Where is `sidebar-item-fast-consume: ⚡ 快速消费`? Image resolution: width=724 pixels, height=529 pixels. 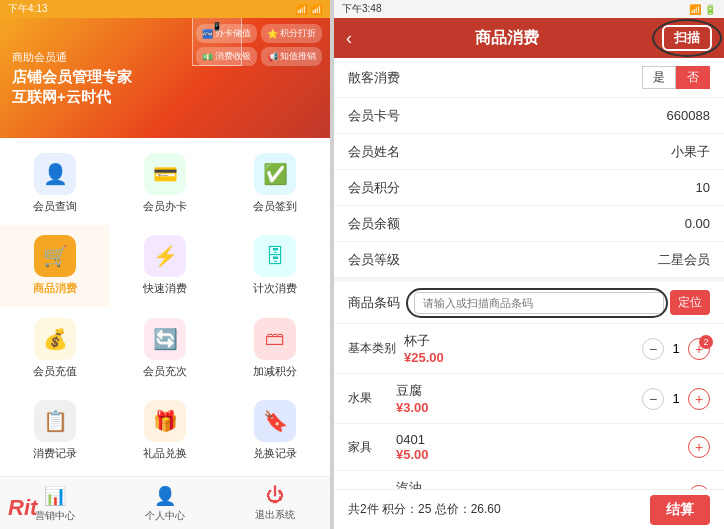 sidebar-item-fast-consume: ⚡ 快速消费 is located at coordinates (165, 266).